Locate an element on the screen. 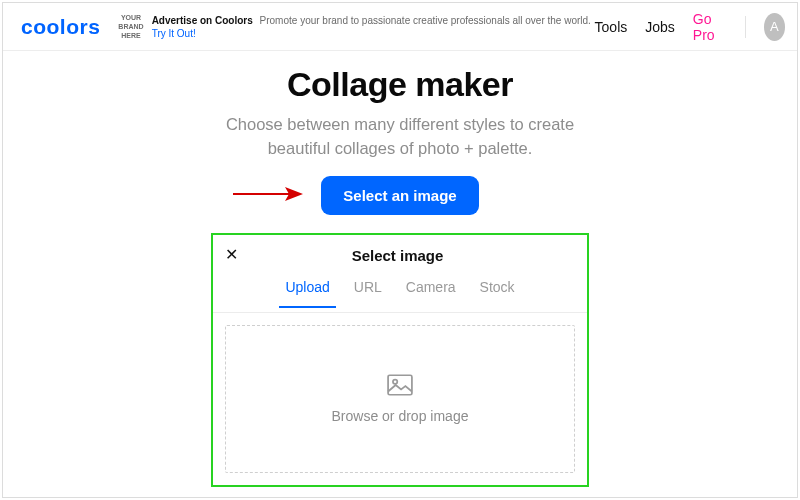 The width and height of the screenshot is (800, 500). modal-title: Select image is located at coordinates (406, 256).